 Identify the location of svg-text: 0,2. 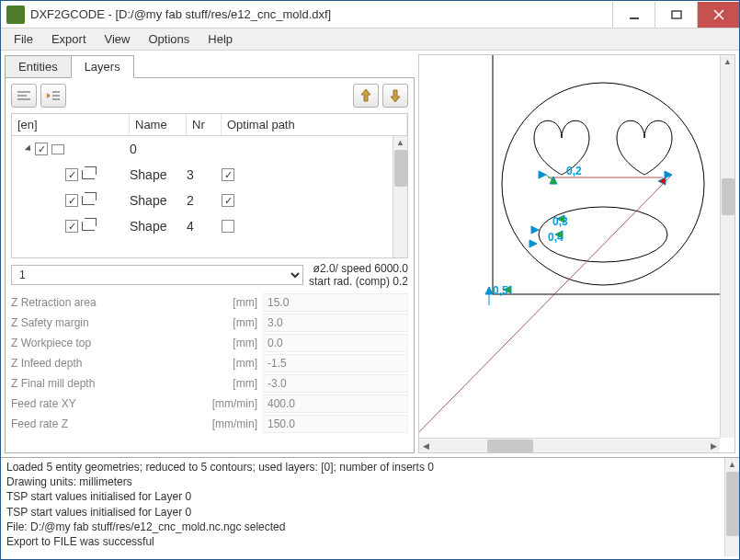
(574, 171).